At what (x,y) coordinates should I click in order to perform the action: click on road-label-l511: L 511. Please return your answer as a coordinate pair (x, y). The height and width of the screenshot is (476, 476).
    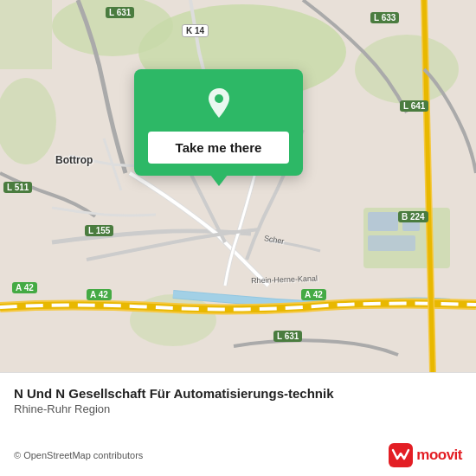
    Looking at the image, I should click on (17, 187).